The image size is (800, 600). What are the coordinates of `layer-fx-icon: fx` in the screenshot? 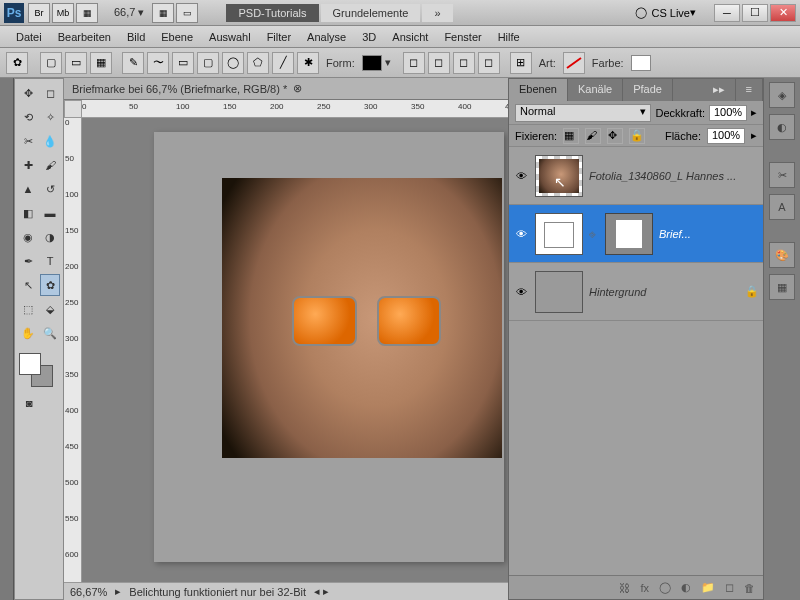 It's located at (644, 588).